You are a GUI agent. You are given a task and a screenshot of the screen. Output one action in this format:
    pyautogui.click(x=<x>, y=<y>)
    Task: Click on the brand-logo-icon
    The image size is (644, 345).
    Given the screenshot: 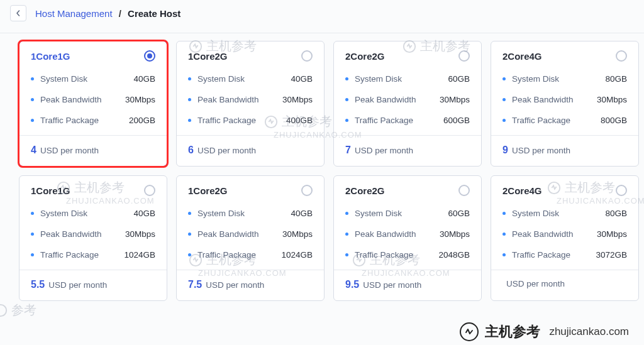 What is the action you would take?
    pyautogui.click(x=469, y=332)
    